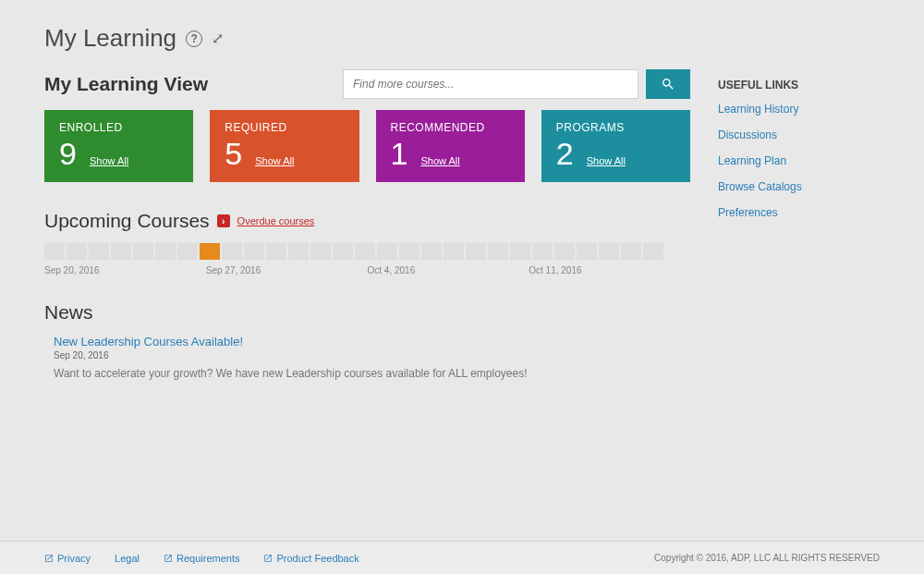  I want to click on tile-enrolled-label: ENROLLED, so click(118, 128).